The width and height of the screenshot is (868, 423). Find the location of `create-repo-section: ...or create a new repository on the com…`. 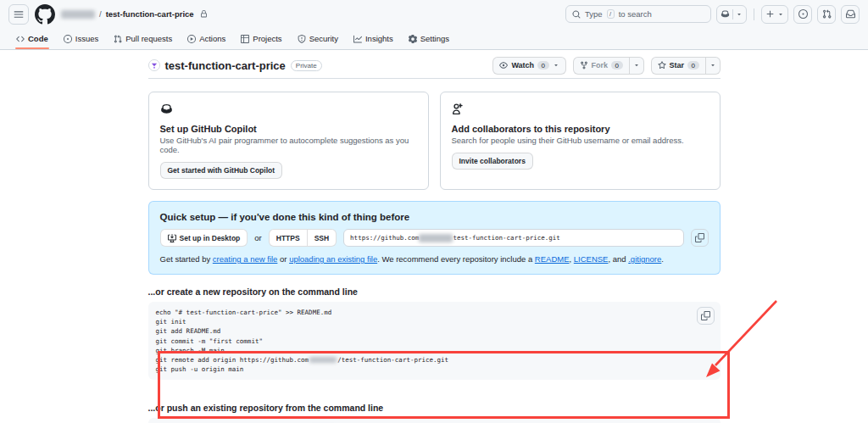

create-repo-section: ...or create a new repository on the com… is located at coordinates (434, 333).